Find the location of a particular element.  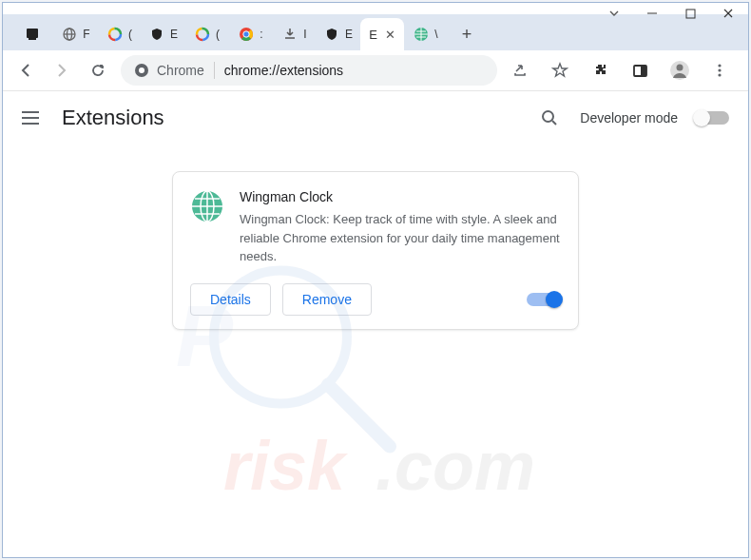

tab-label: I is located at coordinates (304, 34).